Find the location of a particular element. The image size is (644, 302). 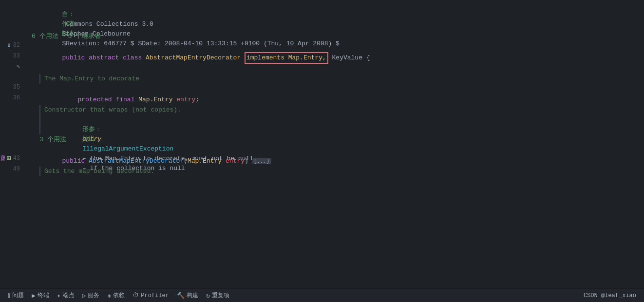

gutter-33: 33 is located at coordinates (12, 56).